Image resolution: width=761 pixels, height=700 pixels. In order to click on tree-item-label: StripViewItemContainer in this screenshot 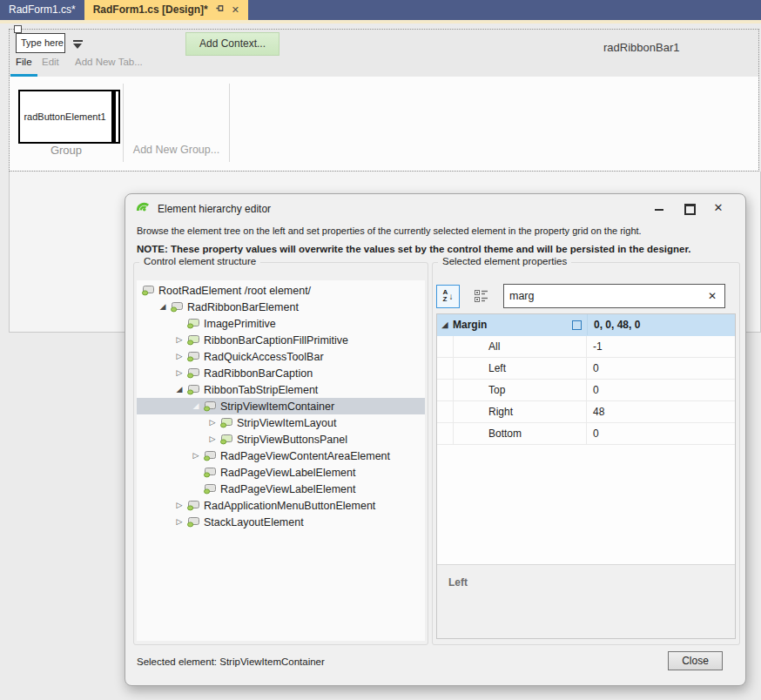, I will do `click(277, 407)`.